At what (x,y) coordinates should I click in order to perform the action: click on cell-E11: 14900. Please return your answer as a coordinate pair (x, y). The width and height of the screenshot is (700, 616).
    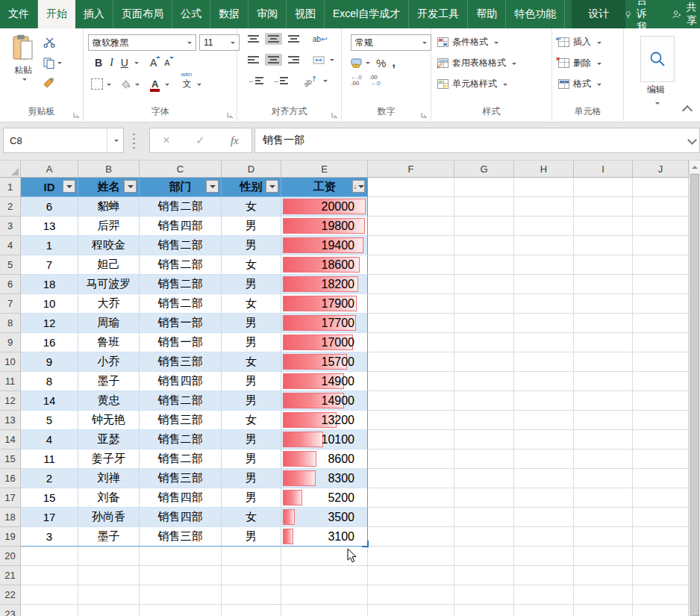
    Looking at the image, I should click on (325, 382).